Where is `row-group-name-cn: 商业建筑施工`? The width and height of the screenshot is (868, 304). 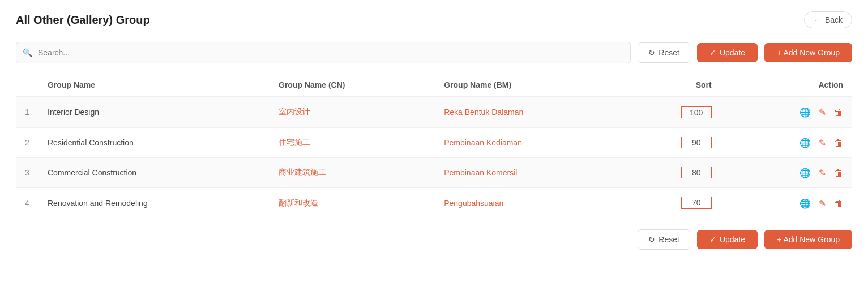 row-group-name-cn: 商业建筑施工 is located at coordinates (352, 173).